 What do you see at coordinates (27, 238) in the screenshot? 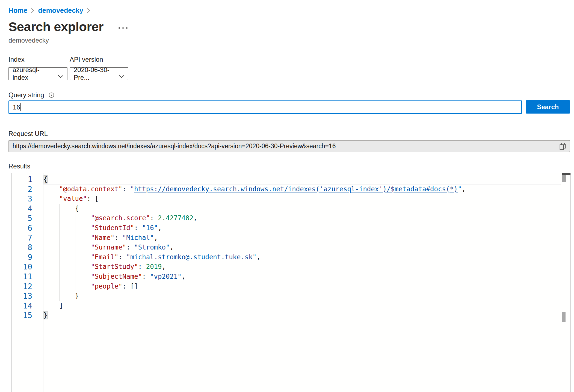
I see `line-number: 7` at bounding box center [27, 238].